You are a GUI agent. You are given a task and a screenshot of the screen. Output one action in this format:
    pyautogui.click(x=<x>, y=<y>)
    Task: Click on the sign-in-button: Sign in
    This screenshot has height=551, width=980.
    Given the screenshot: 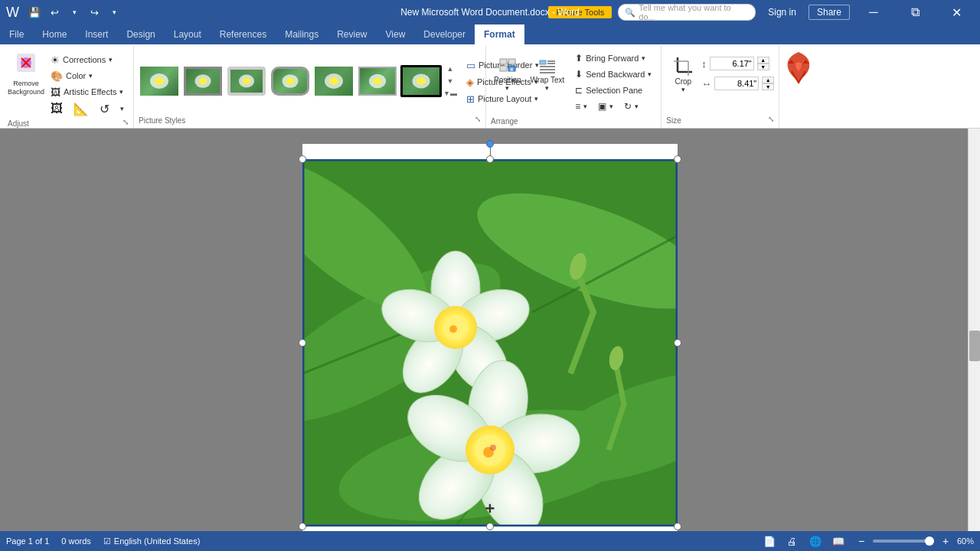 What is the action you would take?
    pyautogui.click(x=782, y=12)
    